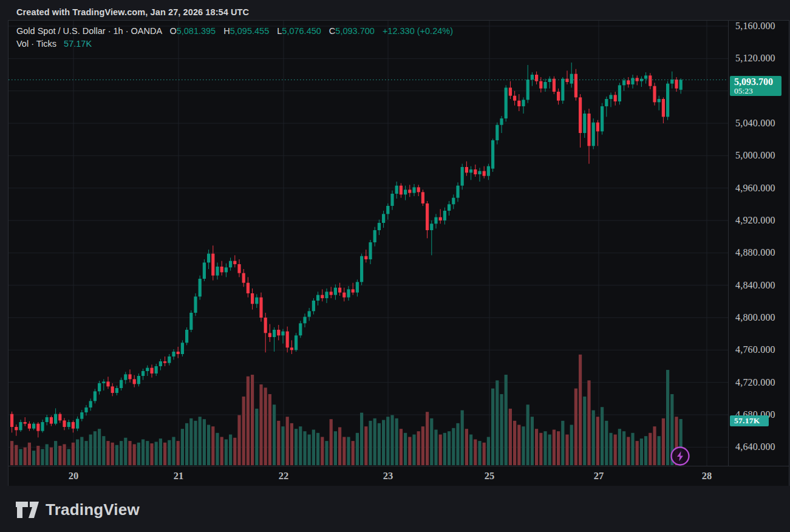  Describe the element at coordinates (398, 476) in the screenshot. I see `time-axis: 20212223252728` at that location.